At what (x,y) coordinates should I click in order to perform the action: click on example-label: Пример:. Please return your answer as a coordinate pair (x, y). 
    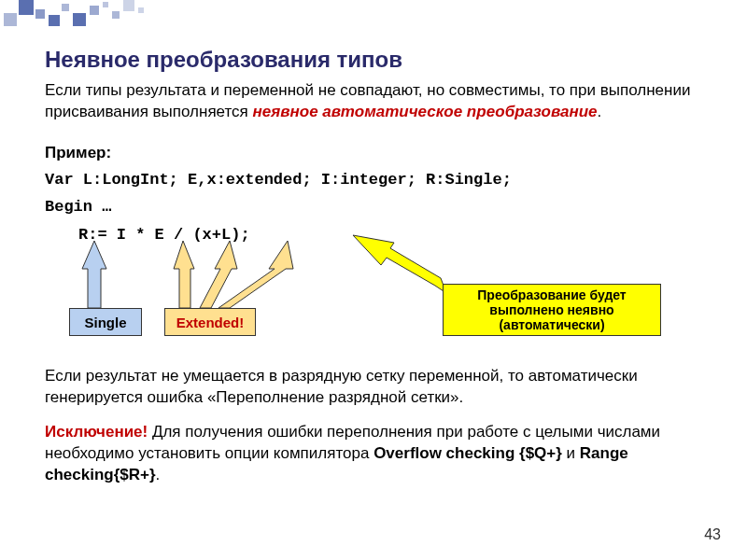
    Looking at the image, I should click on (377, 153).